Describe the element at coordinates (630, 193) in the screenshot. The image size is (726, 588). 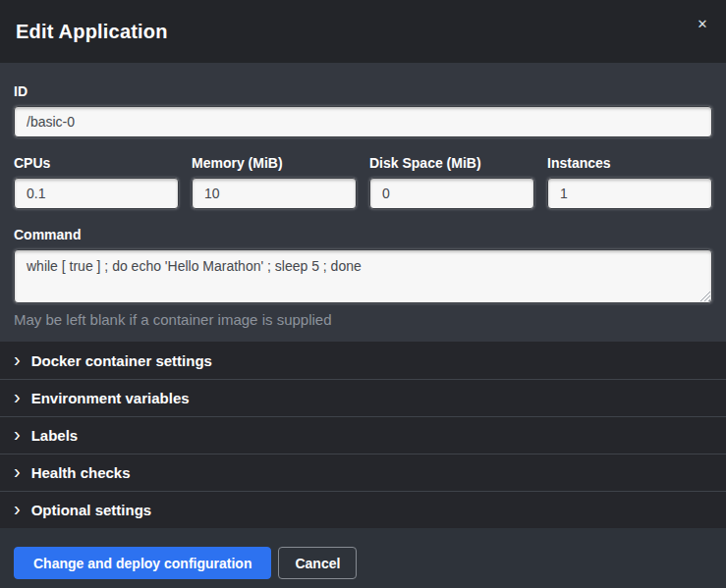
I see `instances-input` at that location.